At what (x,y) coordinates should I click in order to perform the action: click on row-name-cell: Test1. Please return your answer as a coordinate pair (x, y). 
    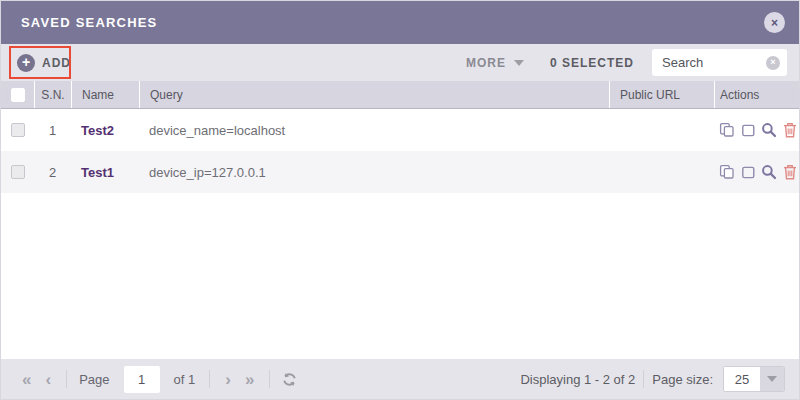
    Looking at the image, I should click on (105, 172).